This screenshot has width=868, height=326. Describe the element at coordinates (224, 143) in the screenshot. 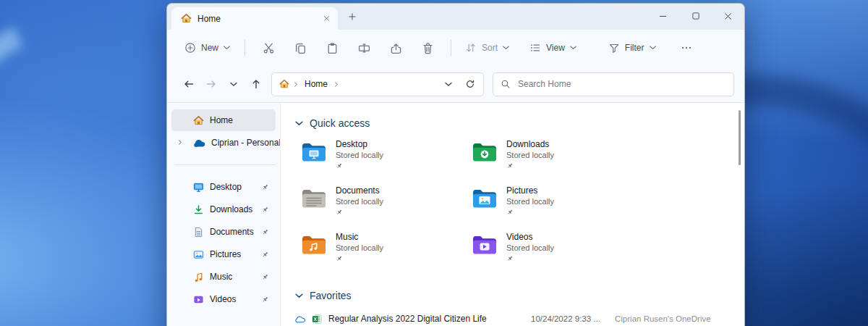

I see `sidebar-item-onedrive: Ciprian - Personal` at that location.